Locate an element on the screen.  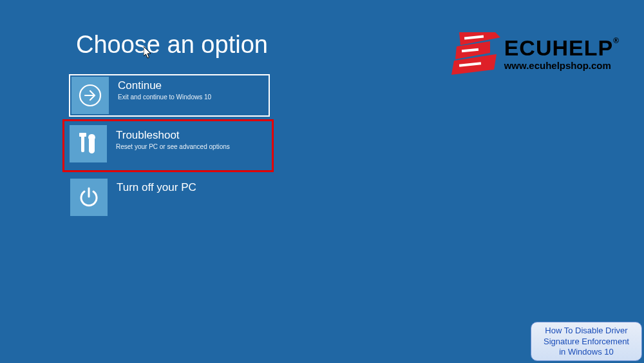
tutorial-banner: How To Disable Driver Signature Enforcem… is located at coordinates (586, 342).